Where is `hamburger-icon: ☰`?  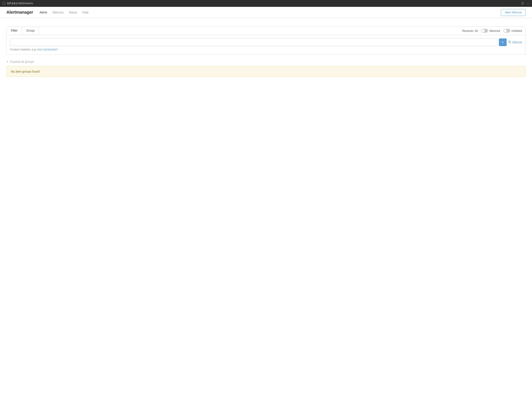 hamburger-icon: ☰ is located at coordinates (523, 3).